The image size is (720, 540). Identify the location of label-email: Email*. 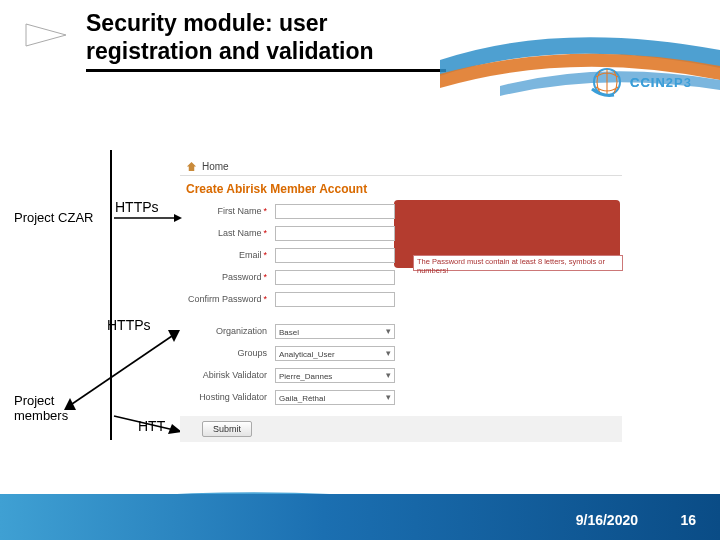
(228, 255).